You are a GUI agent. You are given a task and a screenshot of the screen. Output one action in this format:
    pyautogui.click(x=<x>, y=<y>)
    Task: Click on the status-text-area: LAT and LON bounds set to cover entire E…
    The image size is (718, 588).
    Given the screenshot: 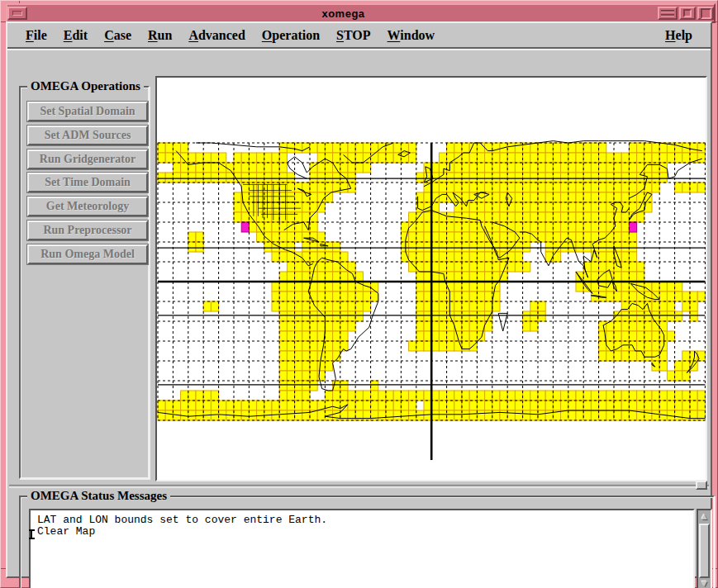 What is the action you would take?
    pyautogui.click(x=362, y=548)
    